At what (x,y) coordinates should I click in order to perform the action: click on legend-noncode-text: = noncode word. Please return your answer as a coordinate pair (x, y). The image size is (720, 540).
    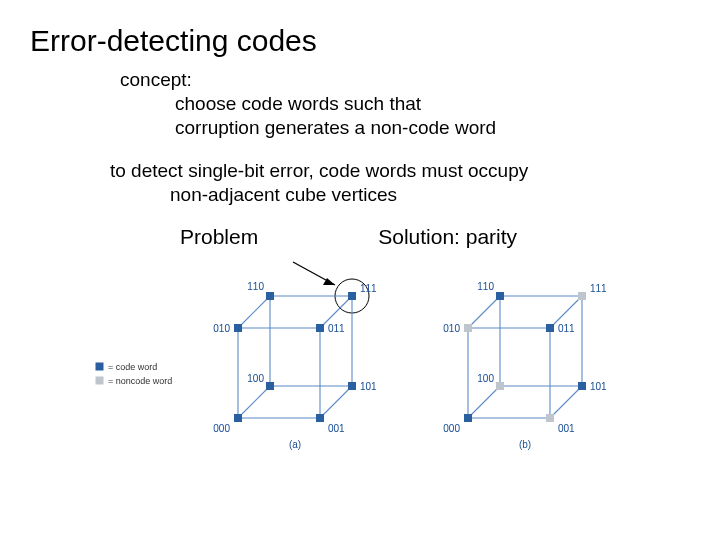
    Looking at the image, I should click on (140, 381).